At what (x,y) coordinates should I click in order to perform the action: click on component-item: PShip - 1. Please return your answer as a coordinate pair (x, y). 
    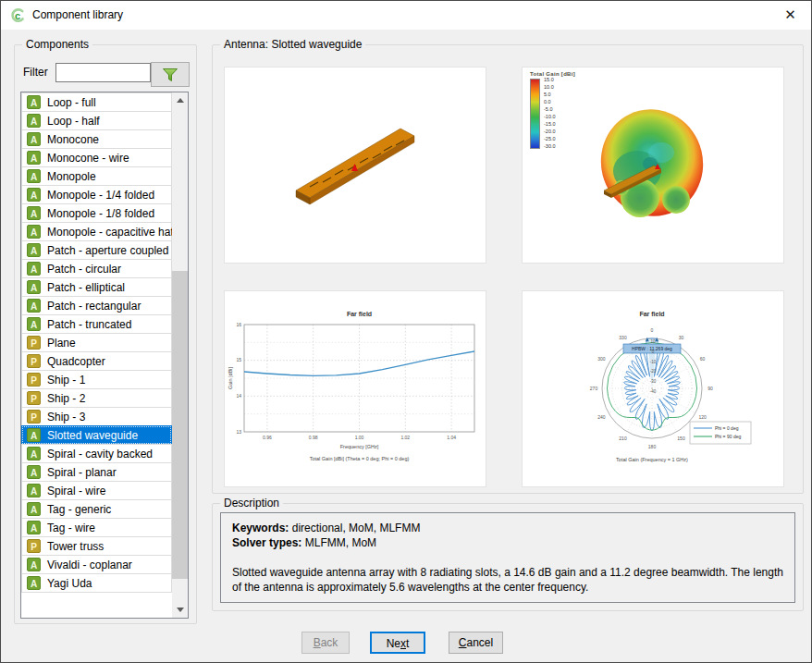
    Looking at the image, I should click on (96, 379).